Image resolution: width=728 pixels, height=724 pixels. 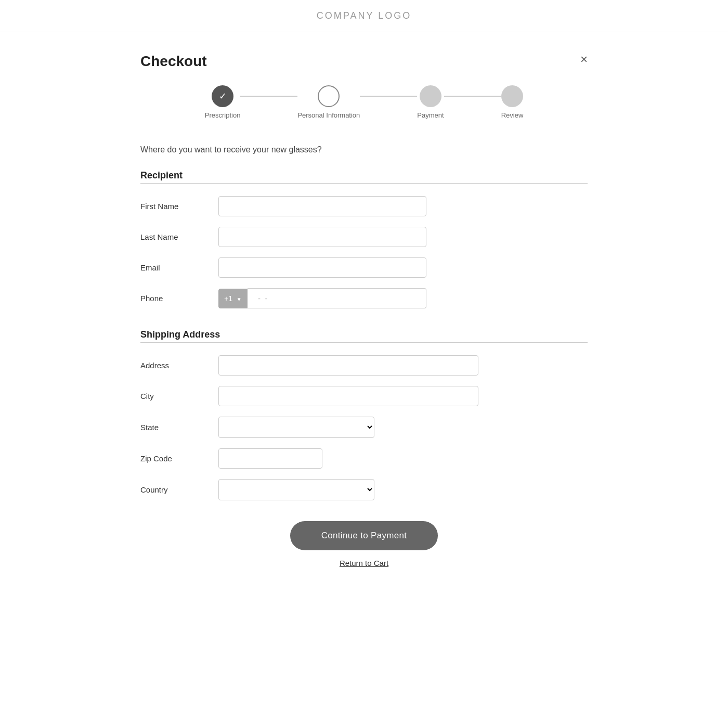 What do you see at coordinates (322, 267) in the screenshot?
I see `email-input` at bounding box center [322, 267].